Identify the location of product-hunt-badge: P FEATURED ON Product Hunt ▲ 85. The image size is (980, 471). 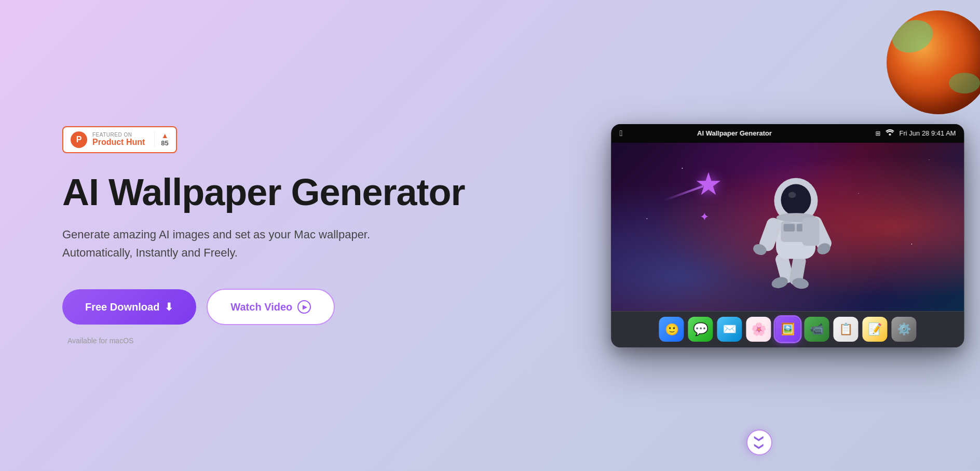
(119, 140).